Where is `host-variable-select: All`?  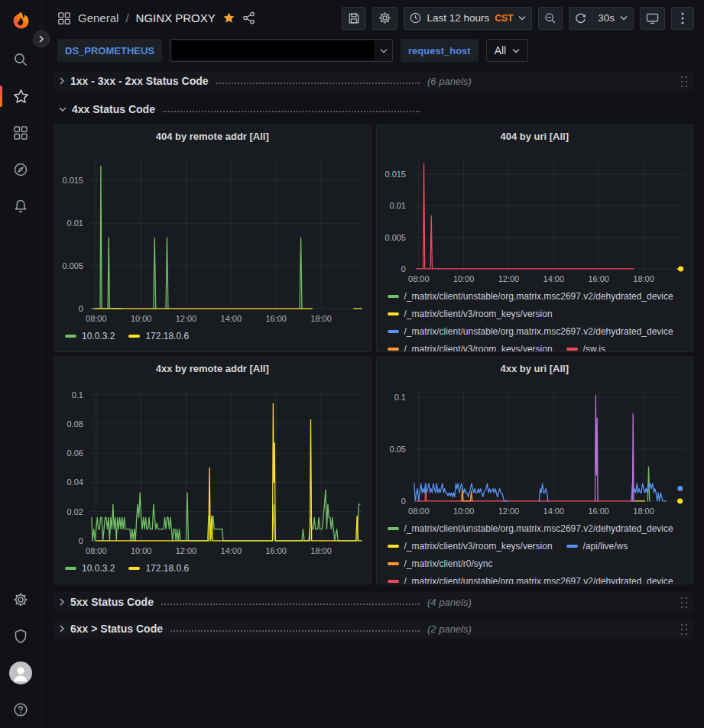
host-variable-select: All is located at coordinates (508, 50).